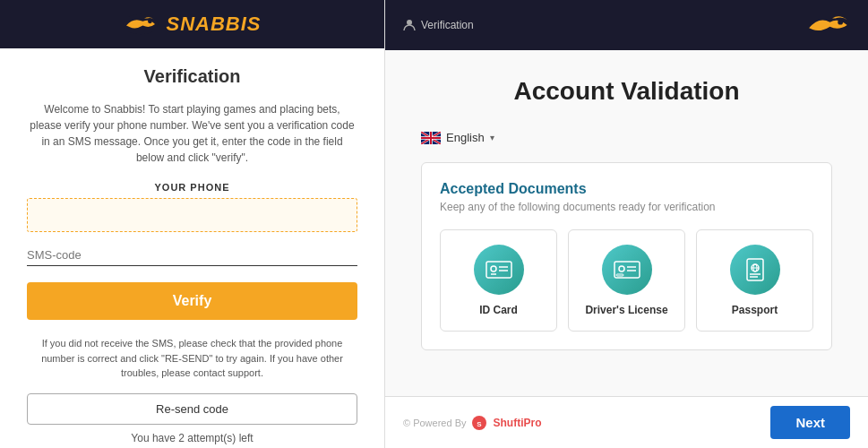 The image size is (868, 448). I want to click on svg-text: S, so click(480, 425).